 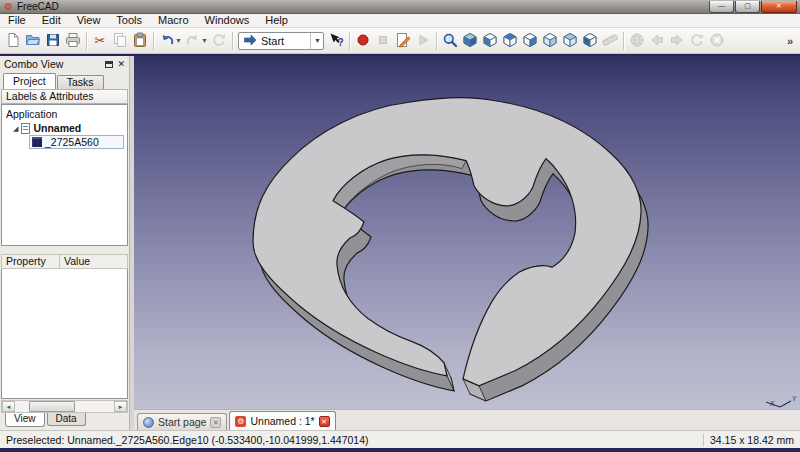 What do you see at coordinates (610, 41) in the screenshot?
I see `measure-button` at bounding box center [610, 41].